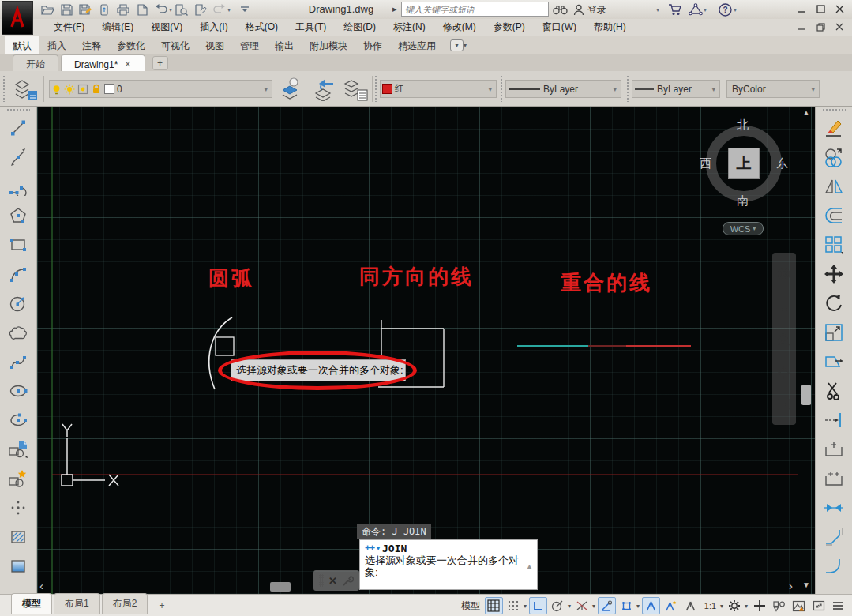  I want to click on workspace-dropdown: ▾, so click(746, 607).